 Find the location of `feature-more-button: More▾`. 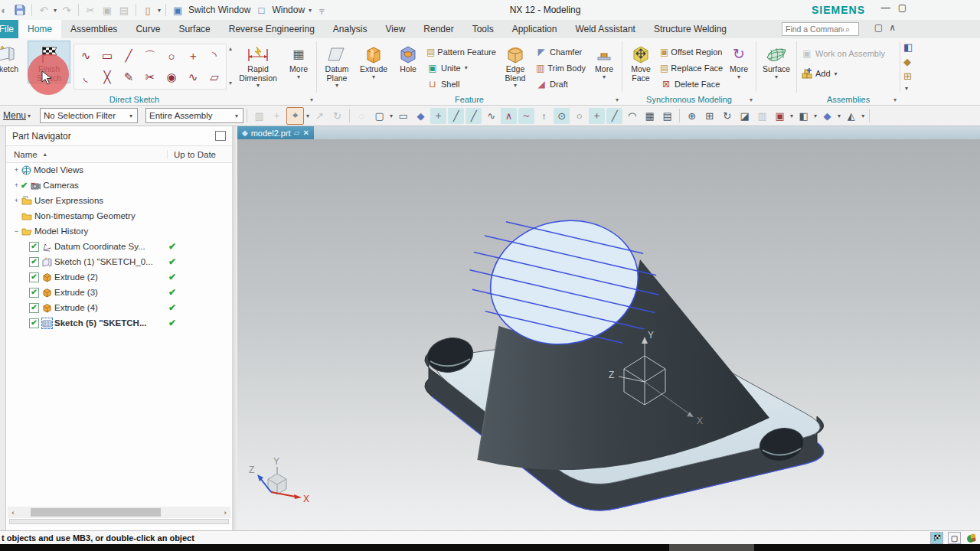

feature-more-button: More▾ is located at coordinates (604, 61).